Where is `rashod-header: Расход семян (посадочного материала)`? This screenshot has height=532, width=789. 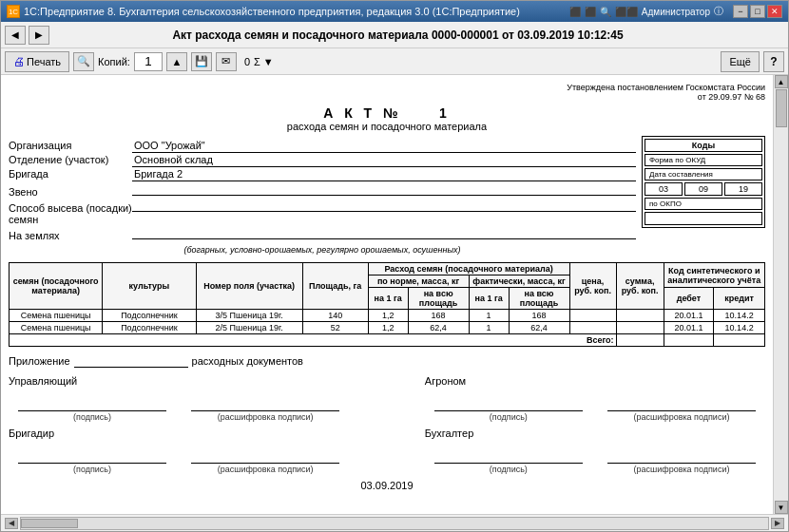
rashod-header: Расход семян (посадочного материала) is located at coordinates (469, 270).